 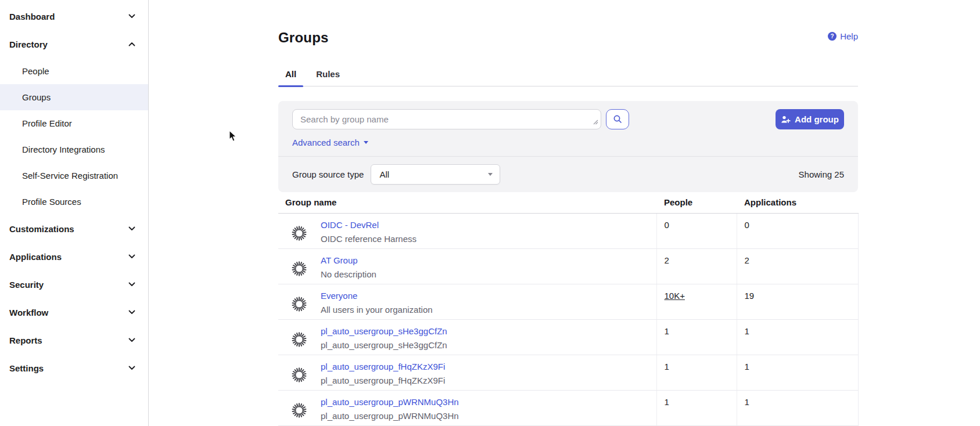 I want to click on sidebar-item-groups: Groups, so click(x=74, y=98).